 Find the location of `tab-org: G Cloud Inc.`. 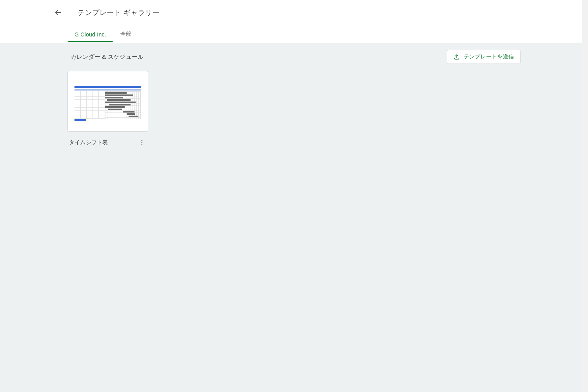

tab-org: G Cloud Inc. is located at coordinates (90, 35).